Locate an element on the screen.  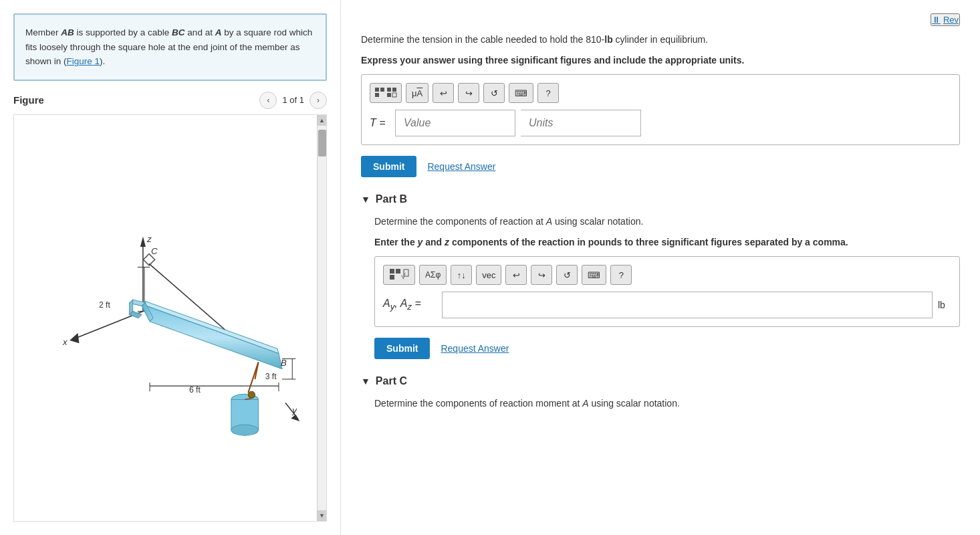
redo-icon: ↪ is located at coordinates (469, 94).